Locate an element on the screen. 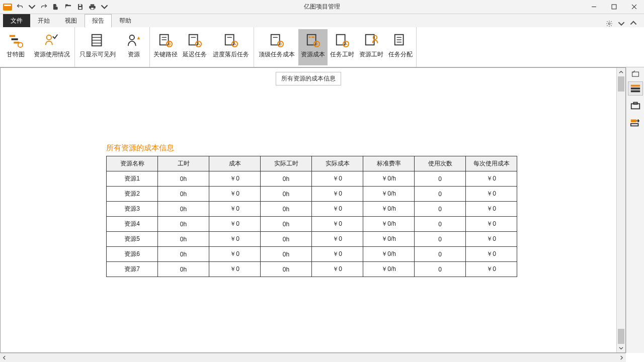  ribbon-visible-columns: 只显示可见列 is located at coordinates (98, 47).